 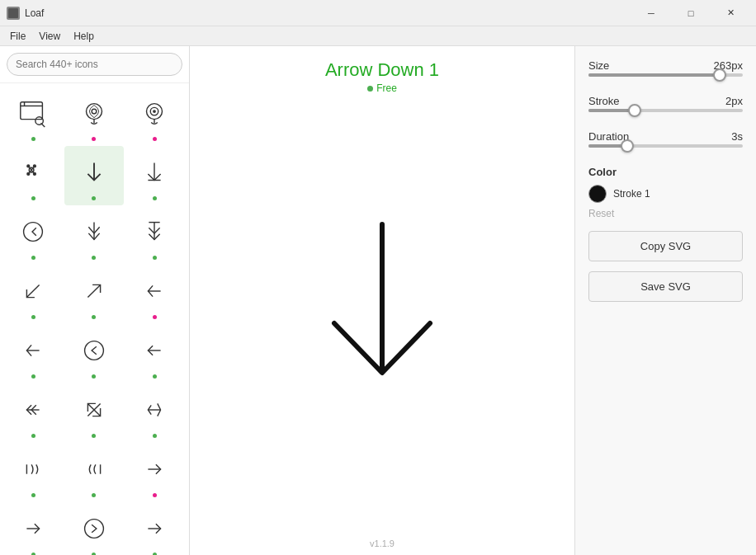 What do you see at coordinates (665, 73) in the screenshot?
I see `size-control: Size 263px` at bounding box center [665, 73].